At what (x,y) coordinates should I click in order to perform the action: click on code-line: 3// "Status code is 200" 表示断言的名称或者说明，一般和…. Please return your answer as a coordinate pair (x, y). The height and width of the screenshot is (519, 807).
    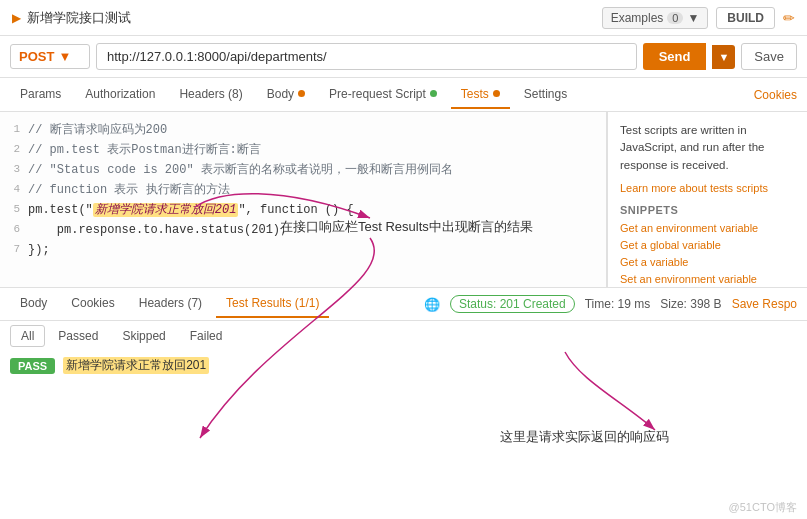
    Looking at the image, I should click on (303, 170).